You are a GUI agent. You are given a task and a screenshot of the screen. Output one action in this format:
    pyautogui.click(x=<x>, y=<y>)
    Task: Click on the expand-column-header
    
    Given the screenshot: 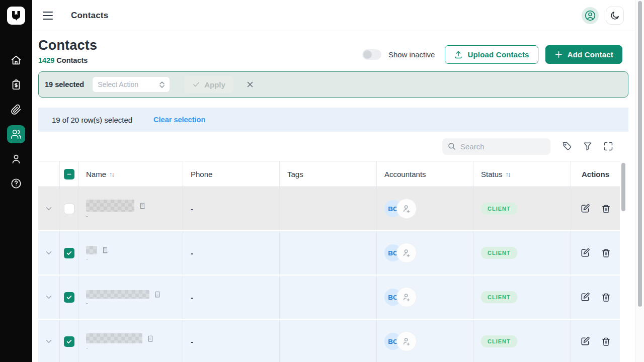 What is the action you would take?
    pyautogui.click(x=49, y=174)
    